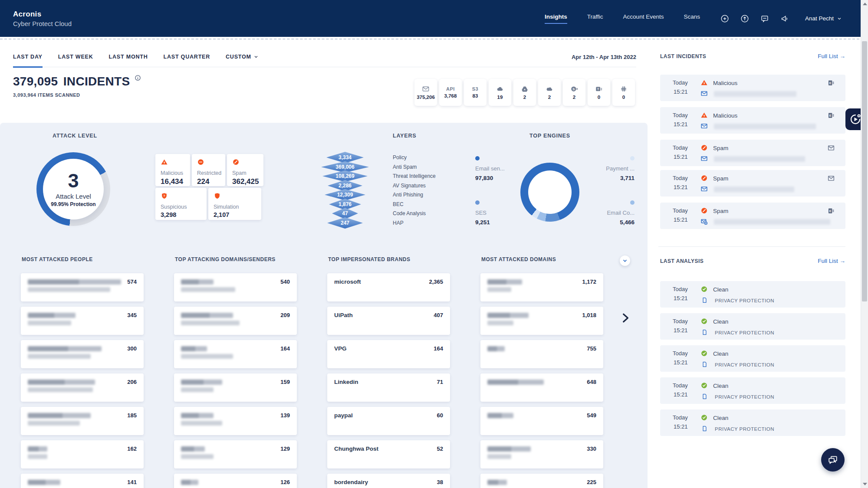 This screenshot has width=868, height=488. What do you see at coordinates (624, 89) in the screenshot?
I see `slack-icon` at bounding box center [624, 89].